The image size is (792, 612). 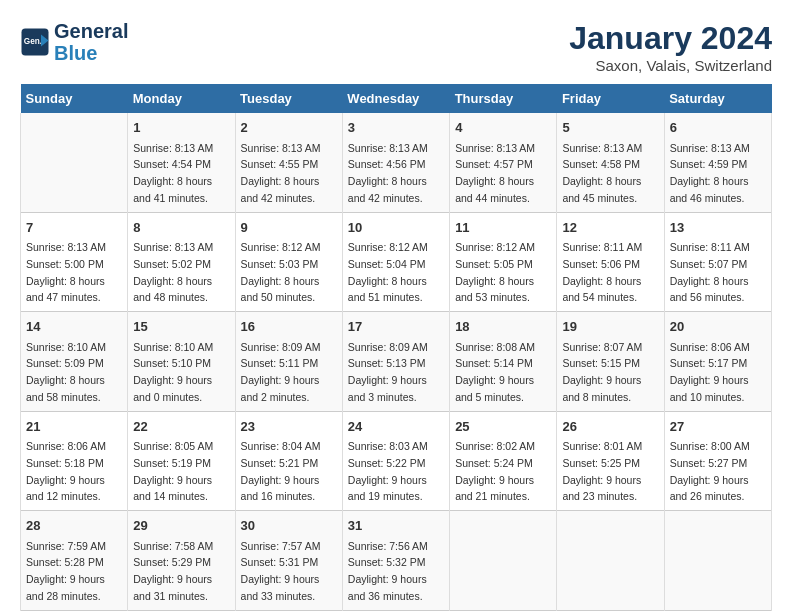 I want to click on logo-text-line2: Blue, so click(x=91, y=53).